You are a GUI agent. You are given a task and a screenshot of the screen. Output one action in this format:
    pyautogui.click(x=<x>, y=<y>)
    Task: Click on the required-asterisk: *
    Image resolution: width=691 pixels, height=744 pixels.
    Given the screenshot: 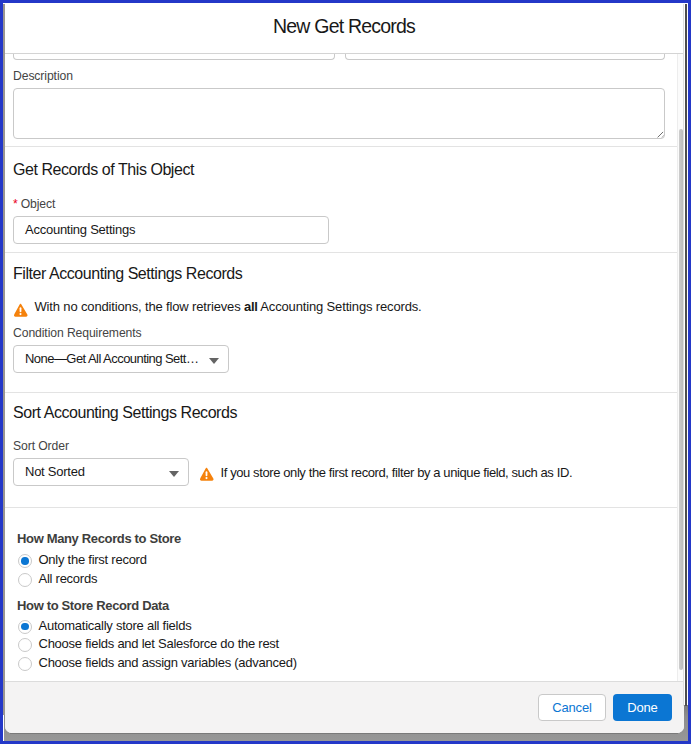 What is the action you would take?
    pyautogui.click(x=16, y=204)
    